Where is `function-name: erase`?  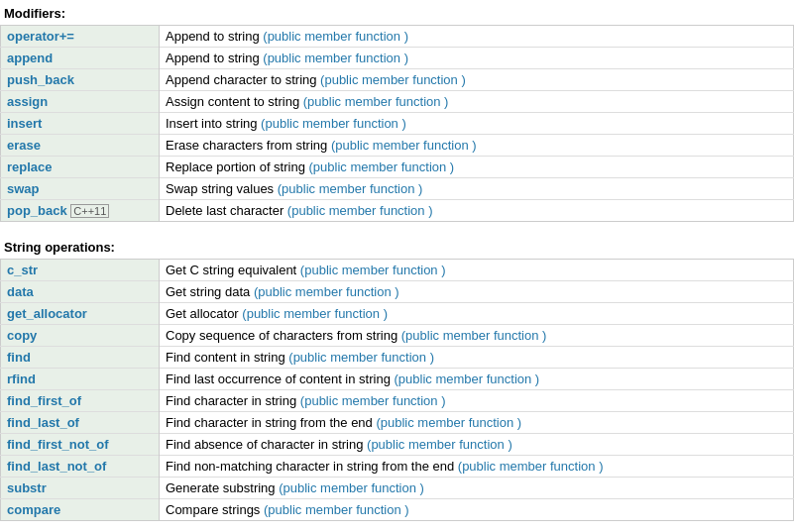
function-name: erase is located at coordinates (80, 146).